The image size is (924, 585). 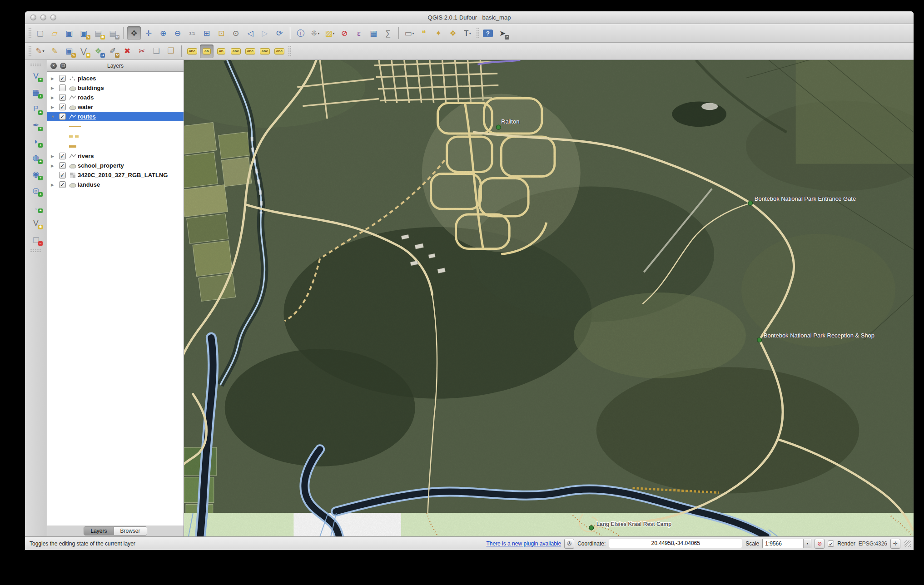 I want to click on title-bar: QGIS 2.0.1-Dufour - basic_map, so click(x=469, y=18).